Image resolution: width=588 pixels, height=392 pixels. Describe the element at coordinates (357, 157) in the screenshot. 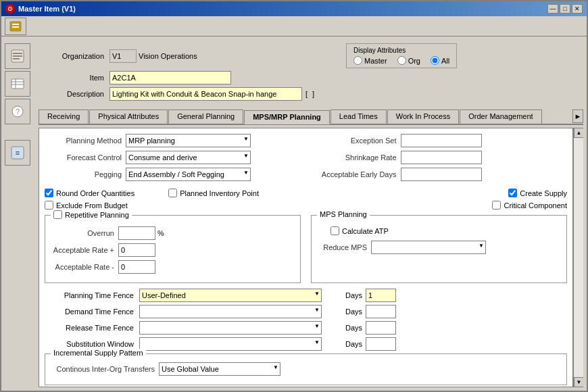

I see `shrinkage-rate-label: Shrinkage Rate` at that location.